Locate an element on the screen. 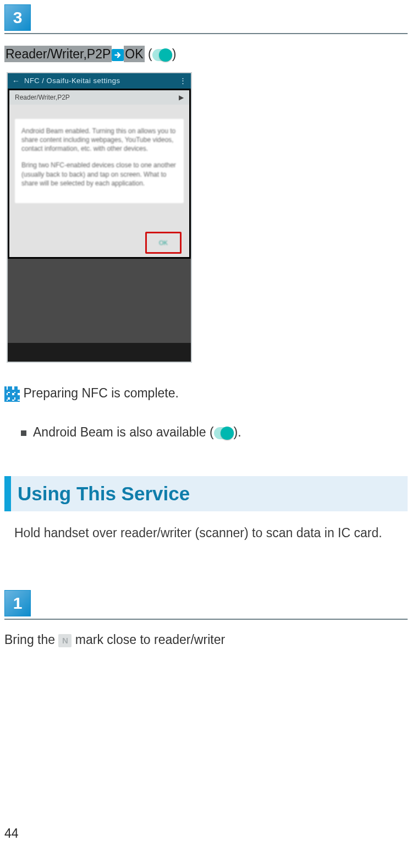 The height and width of the screenshot is (868, 412). step-1-number: 1 is located at coordinates (18, 603).